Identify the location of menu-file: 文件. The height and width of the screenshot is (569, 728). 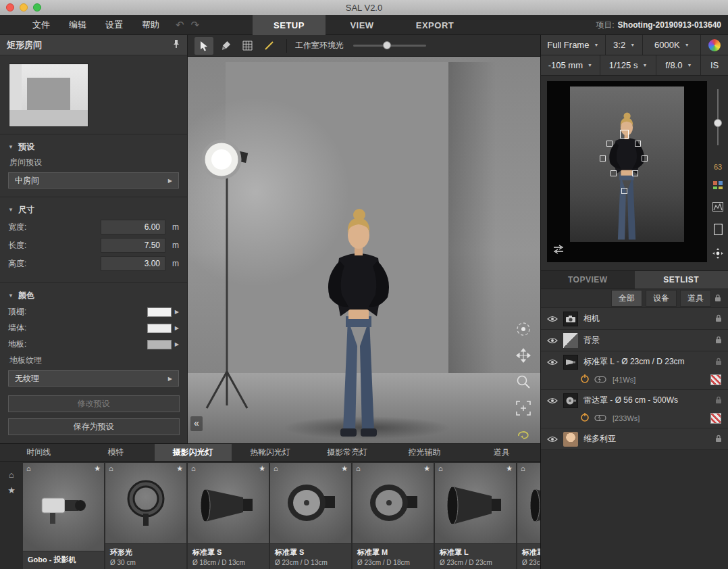
(41, 24).